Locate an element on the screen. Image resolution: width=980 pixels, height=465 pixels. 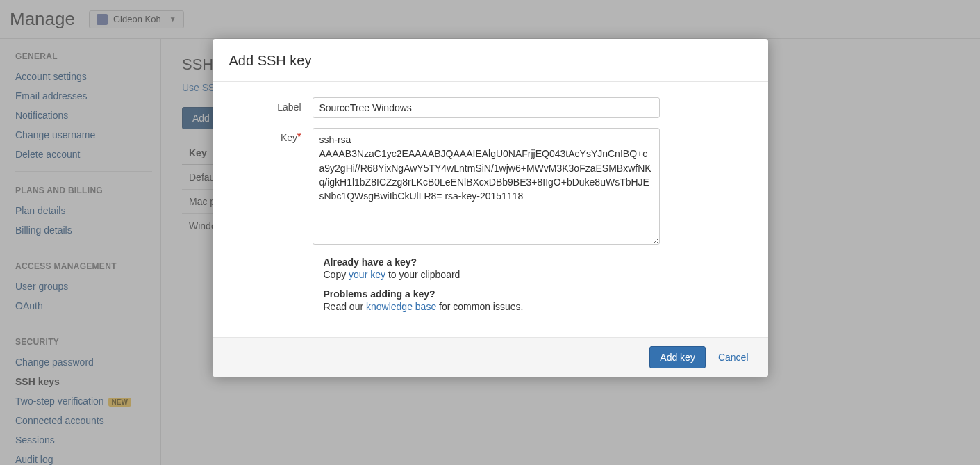
modal-footer: Add key Cancel is located at coordinates (490, 357).